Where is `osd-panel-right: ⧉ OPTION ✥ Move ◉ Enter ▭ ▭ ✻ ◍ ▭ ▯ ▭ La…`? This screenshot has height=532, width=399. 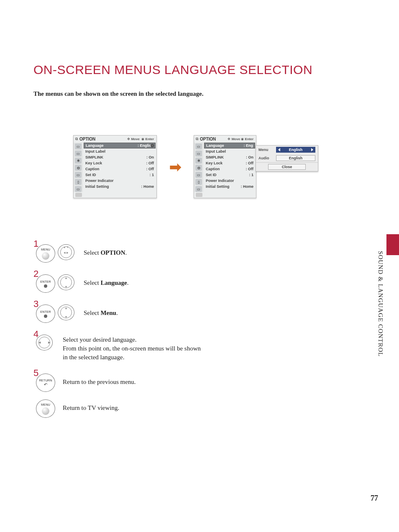
osd-panel-right: ⧉ OPTION ✥ Move ◉ Enter ▭ ▭ ✻ ◍ ▭ ▯ ▭ La… is located at coordinates (225, 166).